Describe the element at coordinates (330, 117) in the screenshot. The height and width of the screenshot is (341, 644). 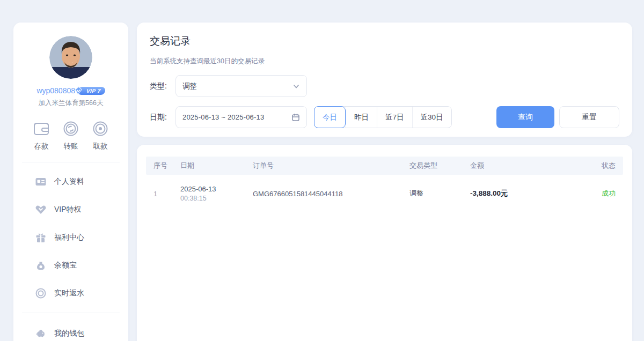
I see `range-today-button: 今日` at that location.